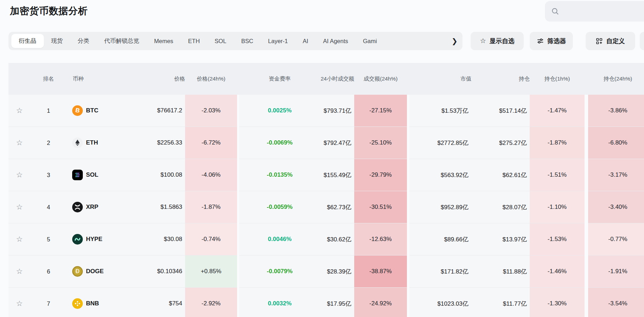  I want to click on tab-分类: 分类, so click(84, 41).